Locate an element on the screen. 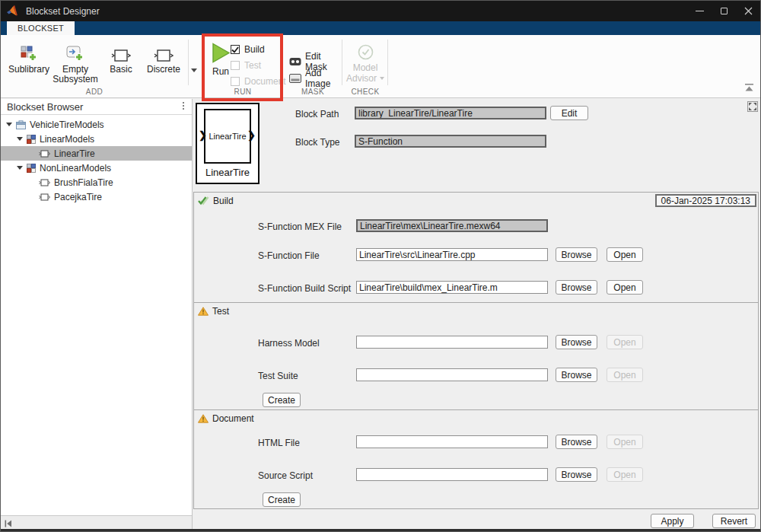  add-gallery-dropdown-button is located at coordinates (194, 70).